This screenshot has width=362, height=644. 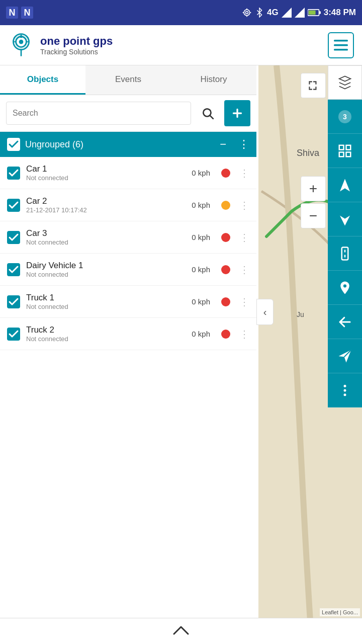 I want to click on vehicle-info: Dairy Vehicle 1 Not connected, so click(x=106, y=270).